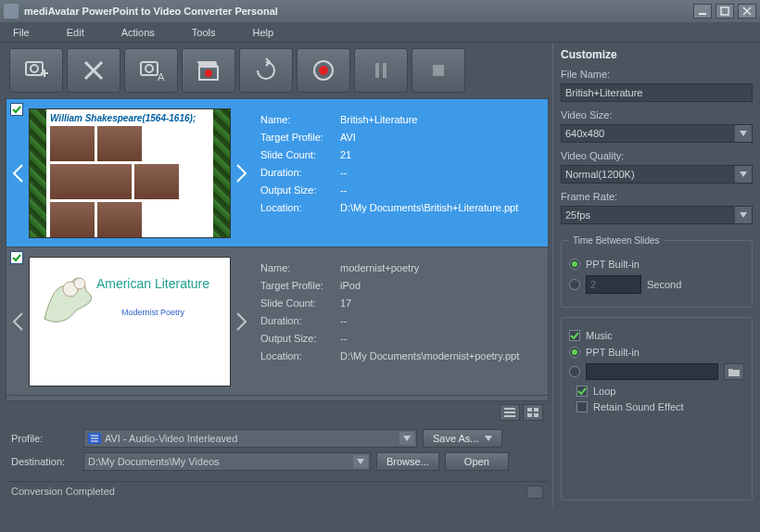  What do you see at coordinates (266, 70) in the screenshot?
I see `refresh-button` at bounding box center [266, 70].